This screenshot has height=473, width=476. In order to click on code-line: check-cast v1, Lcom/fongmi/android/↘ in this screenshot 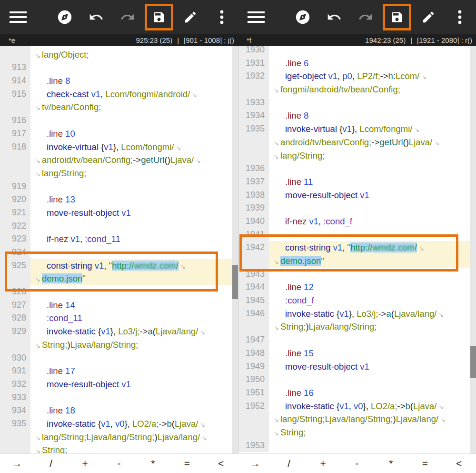, I will do `click(131, 94)`.